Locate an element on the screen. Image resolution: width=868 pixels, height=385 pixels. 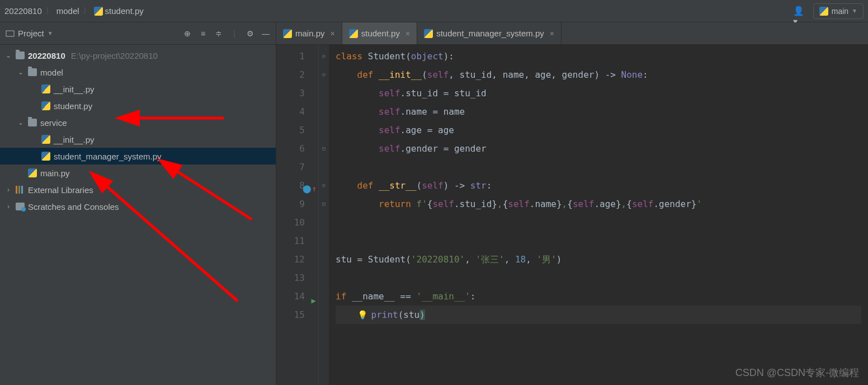
code-line: self.age = age is located at coordinates (598, 130).